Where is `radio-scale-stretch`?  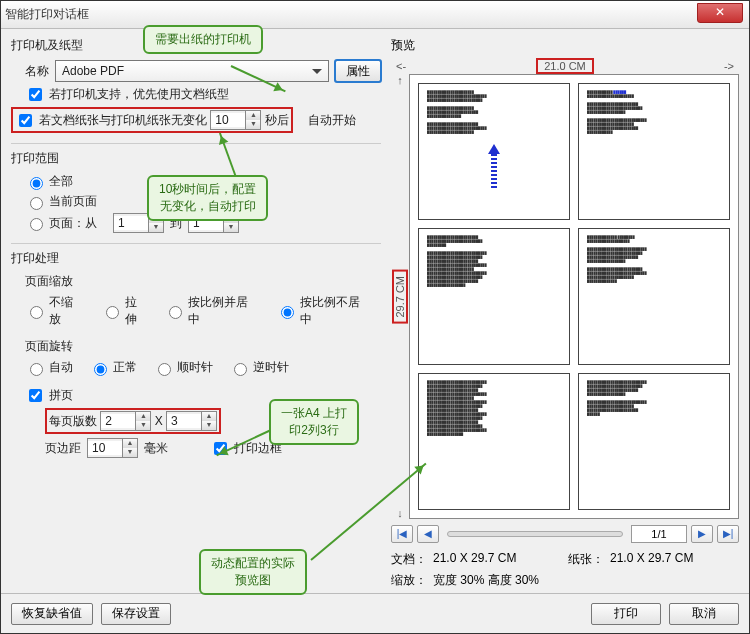
radio-scale-stretch is located at coordinates (112, 312).